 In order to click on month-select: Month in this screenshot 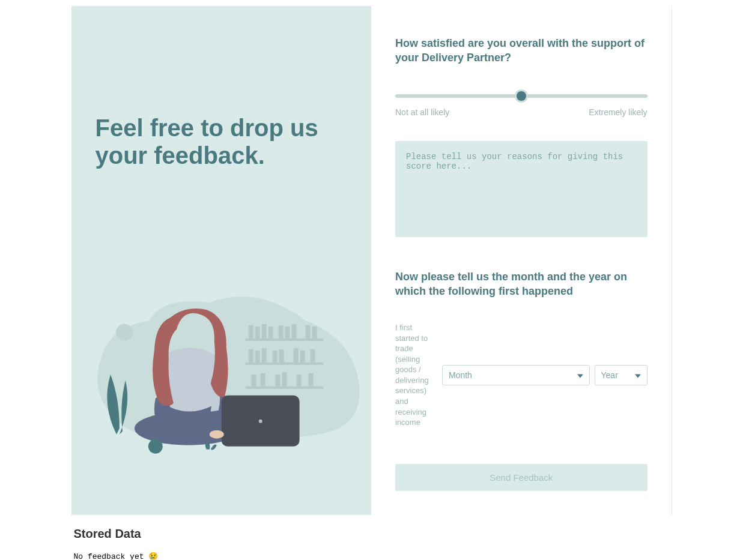, I will do `click(516, 375)`.